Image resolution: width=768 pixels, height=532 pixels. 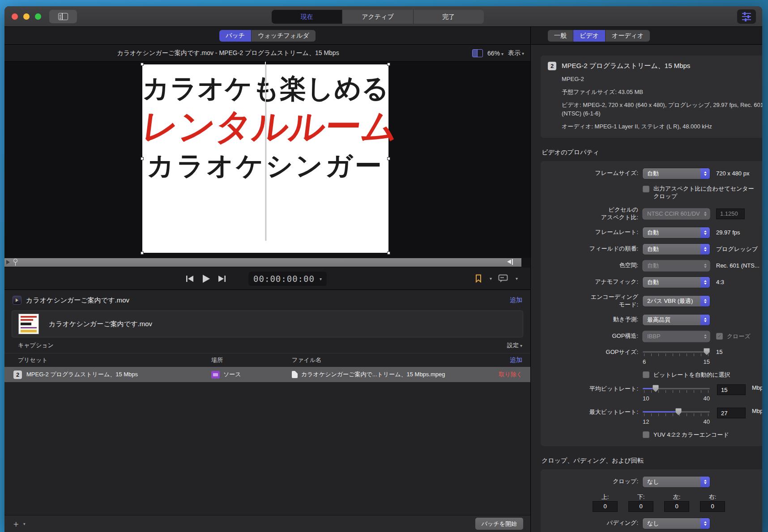 I want to click on segment-current: 現在, so click(x=307, y=17).